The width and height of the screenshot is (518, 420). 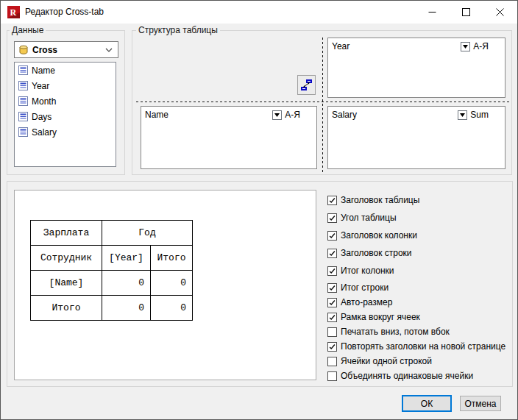 I want to click on field-list-item: Salary, so click(x=65, y=132).